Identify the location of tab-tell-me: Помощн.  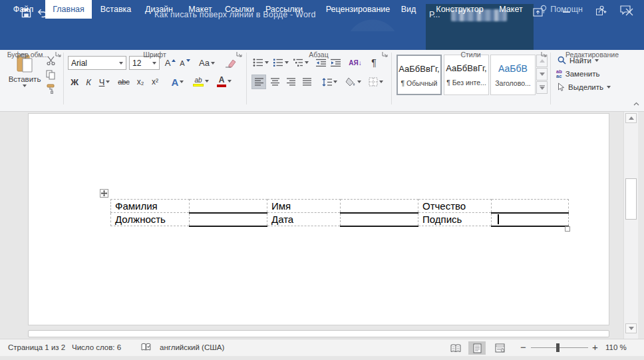
(562, 9).